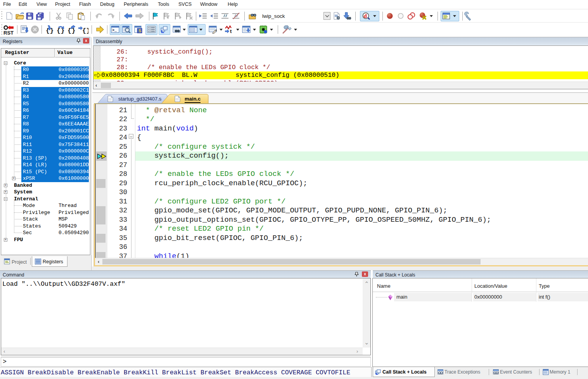  I want to click on svg-text: t, so click(231, 31).